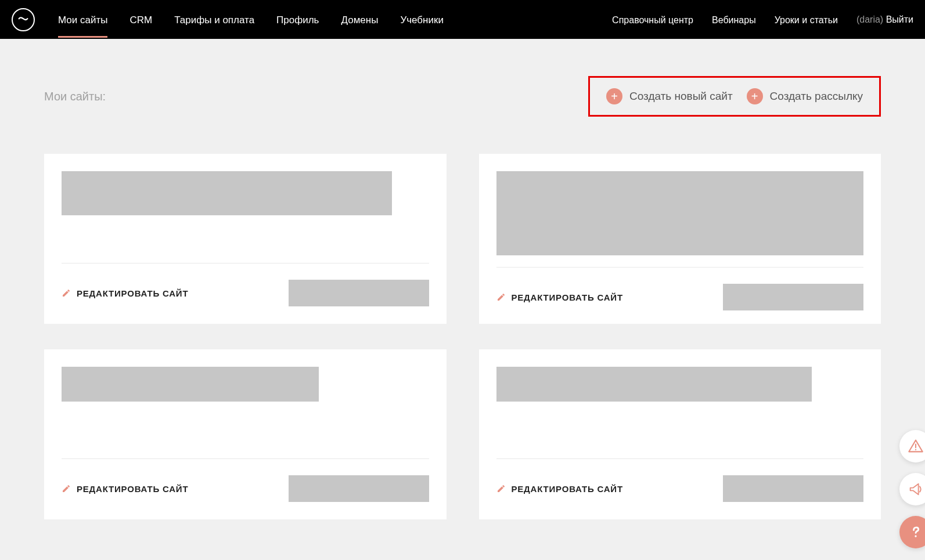  Describe the element at coordinates (912, 446) in the screenshot. I see `alert-button` at that location.